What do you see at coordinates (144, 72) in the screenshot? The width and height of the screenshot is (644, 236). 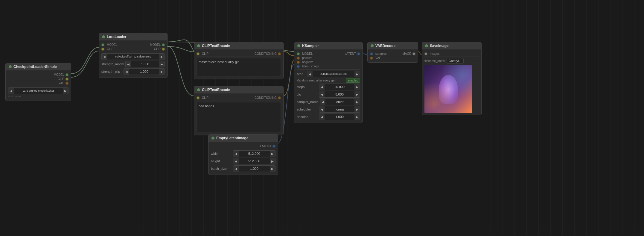 I see `strength-clip-value: 1.000` at bounding box center [144, 72].